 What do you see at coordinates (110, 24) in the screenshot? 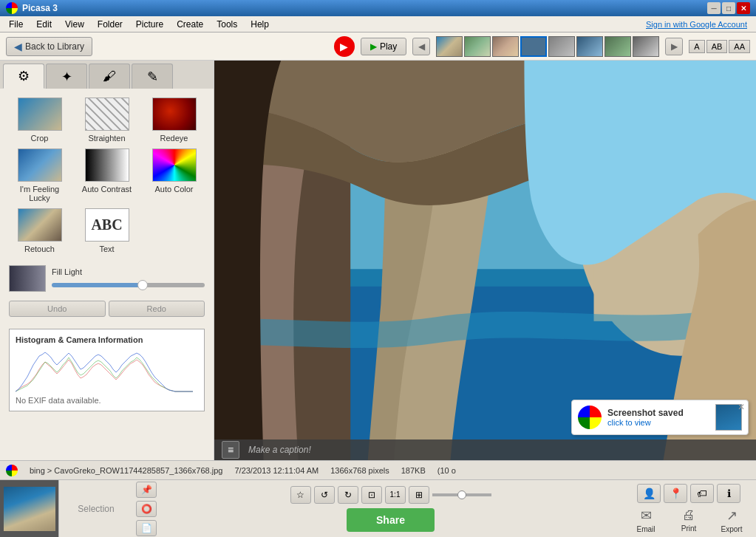
I see `menu-folder: Folder` at bounding box center [110, 24].